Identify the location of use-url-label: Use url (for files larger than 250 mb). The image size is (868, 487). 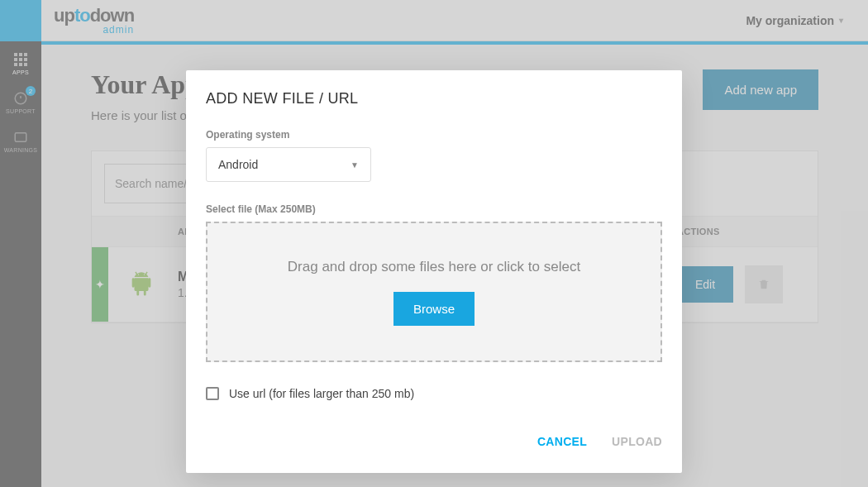
(322, 394).